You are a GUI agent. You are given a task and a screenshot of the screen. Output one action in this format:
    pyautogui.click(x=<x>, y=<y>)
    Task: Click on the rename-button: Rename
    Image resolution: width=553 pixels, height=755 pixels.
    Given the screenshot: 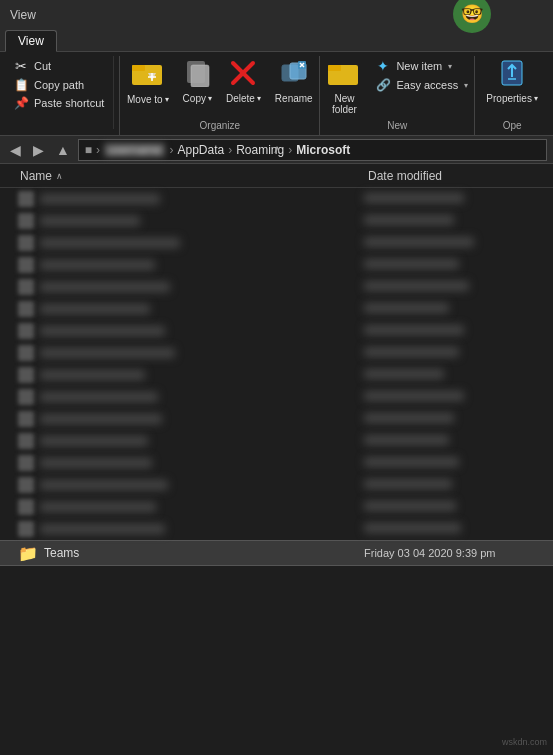 What is the action you would take?
    pyautogui.click(x=294, y=87)
    